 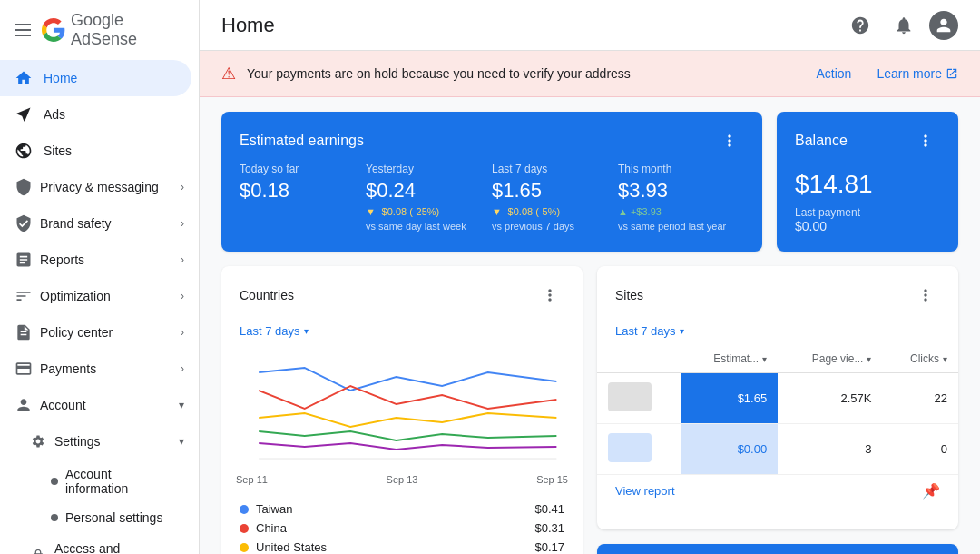 What do you see at coordinates (270, 331) in the screenshot?
I see `countries-date-filter-label: Last 7 days` at bounding box center [270, 331].